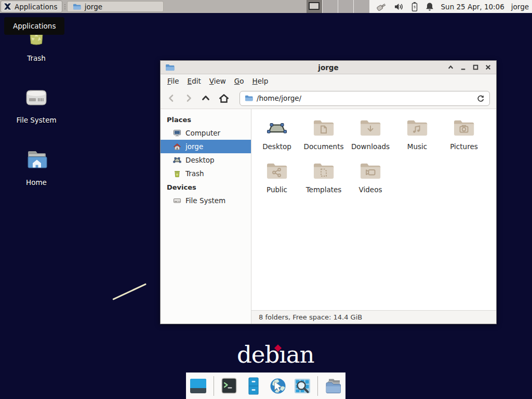  What do you see at coordinates (277, 133) in the screenshot?
I see `file-item-desktop: Desktop` at bounding box center [277, 133].